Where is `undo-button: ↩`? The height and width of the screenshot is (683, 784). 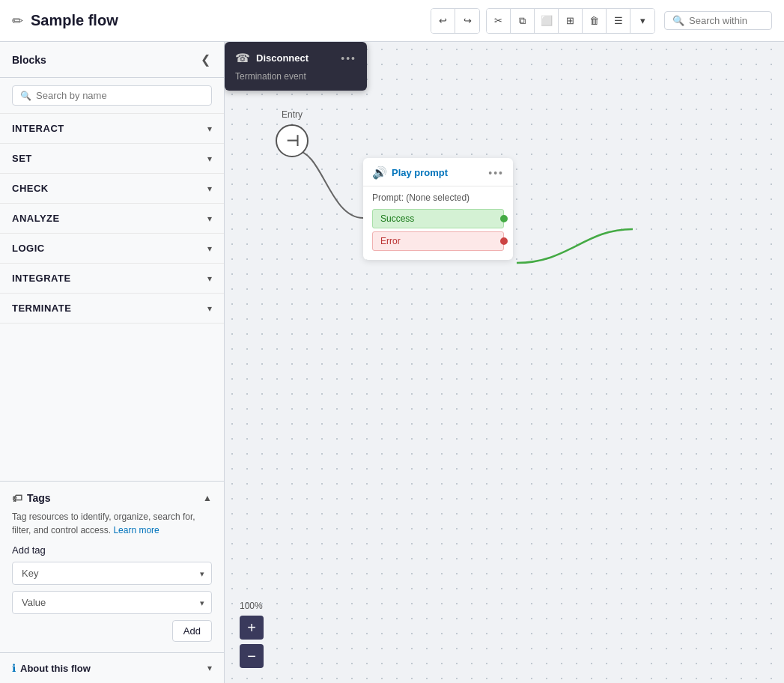
undo-button: ↩ is located at coordinates (443, 21).